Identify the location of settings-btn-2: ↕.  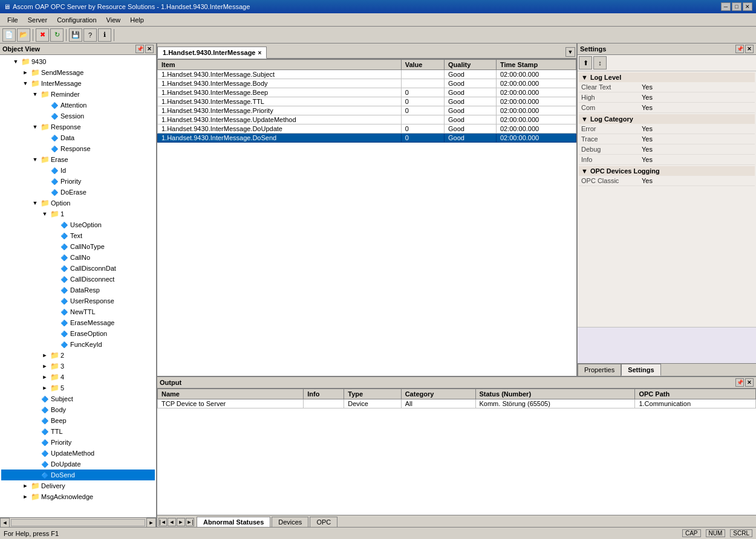
(600, 63).